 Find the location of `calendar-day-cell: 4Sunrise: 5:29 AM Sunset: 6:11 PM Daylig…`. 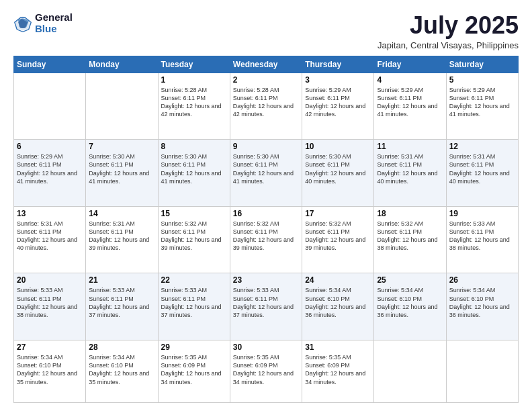

calendar-day-cell: 4Sunrise: 5:29 AM Sunset: 6:11 PM Daylig… is located at coordinates (410, 106).